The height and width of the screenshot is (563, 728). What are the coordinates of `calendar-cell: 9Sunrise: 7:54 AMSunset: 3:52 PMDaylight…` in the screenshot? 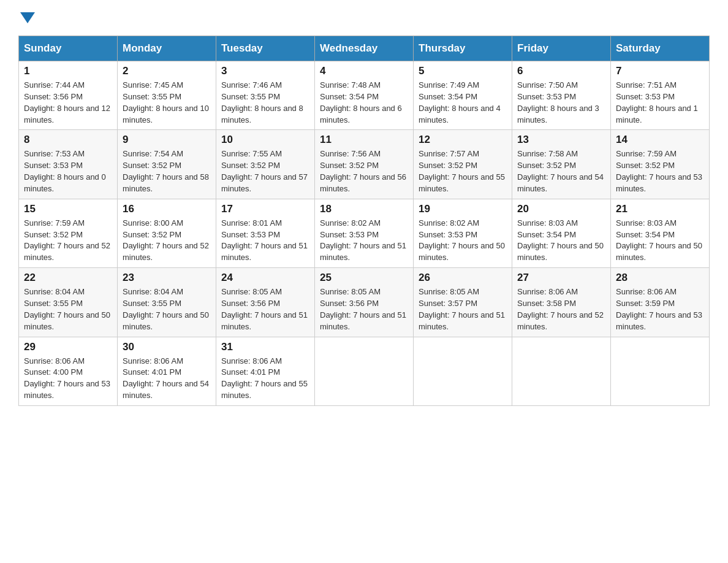 It's located at (167, 164).